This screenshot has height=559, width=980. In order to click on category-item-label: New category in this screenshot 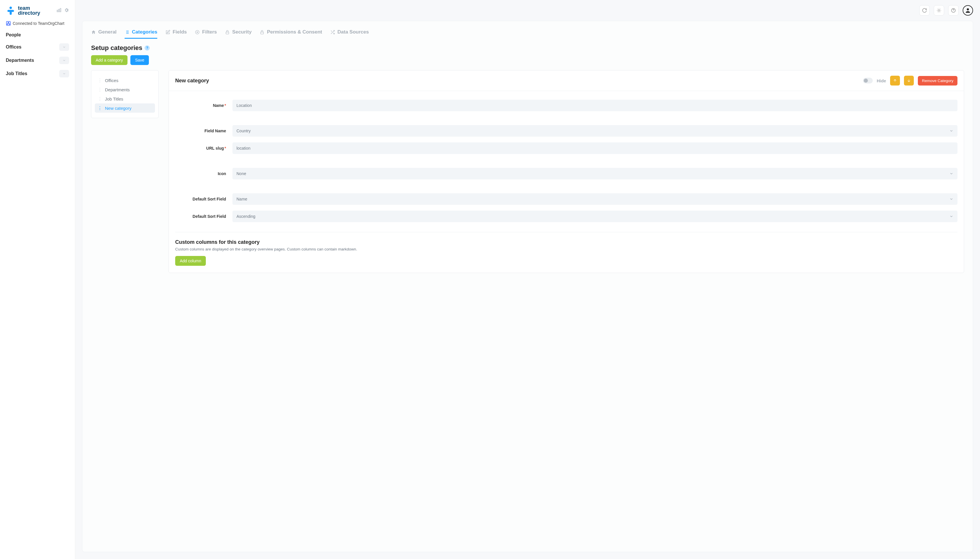, I will do `click(118, 108)`.